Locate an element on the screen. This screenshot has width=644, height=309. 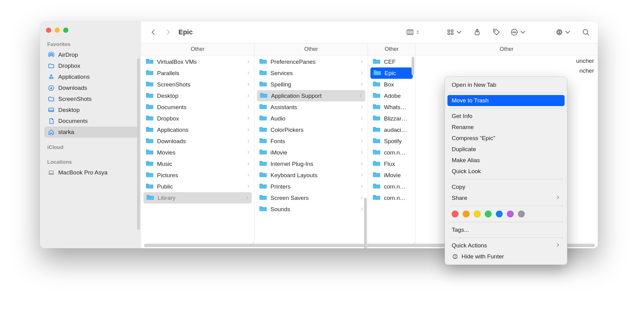
funter-visibility-button is located at coordinates (564, 32).